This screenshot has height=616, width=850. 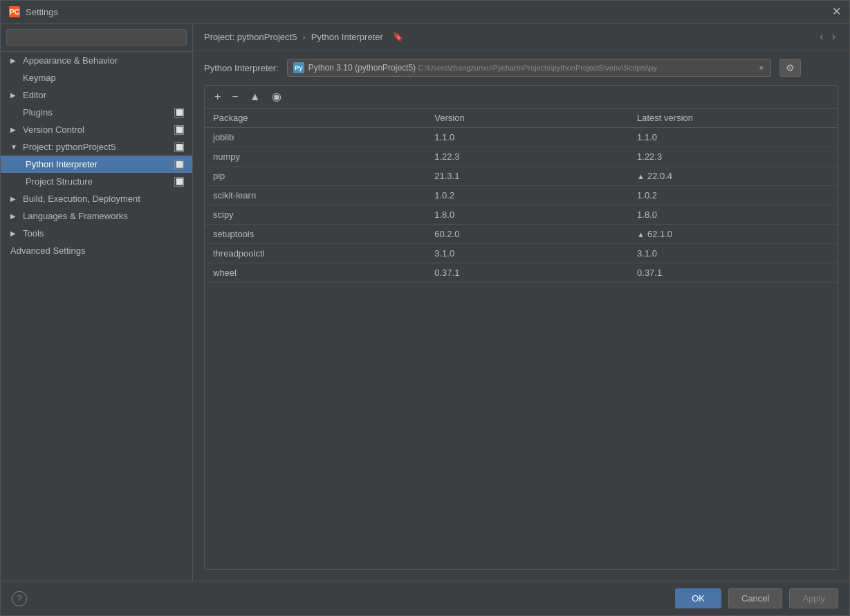 What do you see at coordinates (97, 165) in the screenshot?
I see `sidebar-item-python-interpreter: Python Interpreter ⬜` at bounding box center [97, 165].